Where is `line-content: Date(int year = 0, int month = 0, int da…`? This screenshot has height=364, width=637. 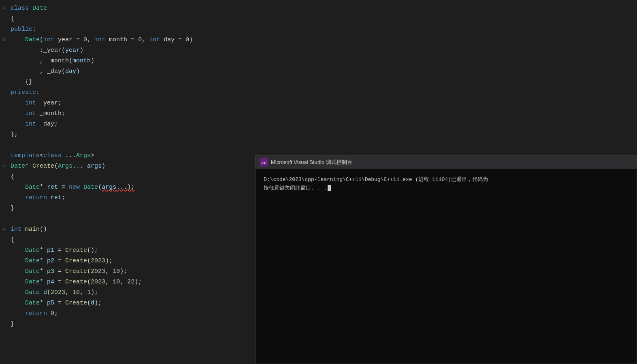
line-content: Date(int year = 0, int month = 0, int da… is located at coordinates (132, 40).